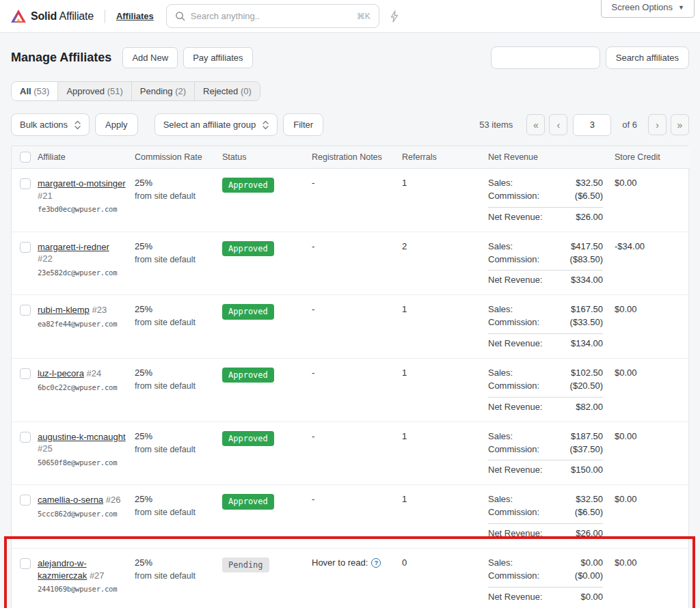  I want to click on chevrons-up-down-icon, so click(78, 125).